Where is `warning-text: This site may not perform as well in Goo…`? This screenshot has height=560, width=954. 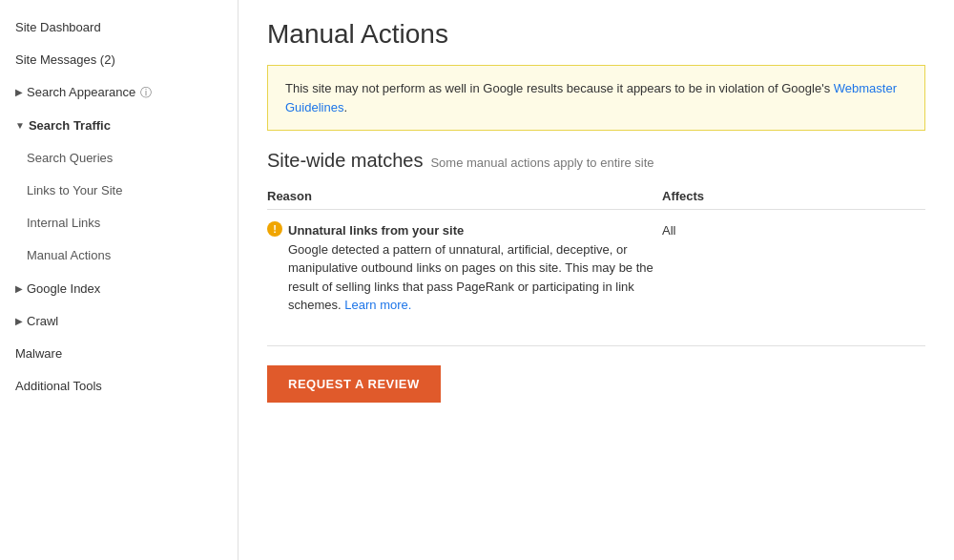
warning-text: This site may not perform as well in Goo… is located at coordinates (591, 97).